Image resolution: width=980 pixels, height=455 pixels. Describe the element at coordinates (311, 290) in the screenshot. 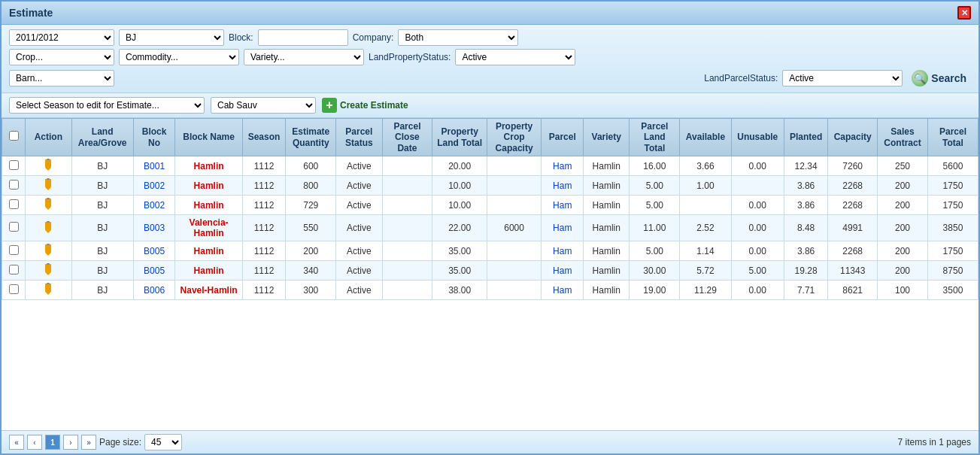

I see `row-estimate-qty: 300` at that location.